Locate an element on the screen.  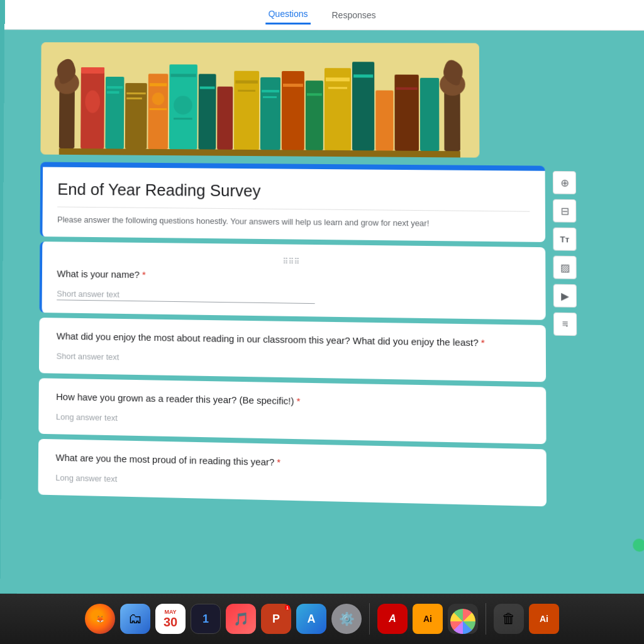
dock-item-calendar: MAY 30 is located at coordinates (170, 619).